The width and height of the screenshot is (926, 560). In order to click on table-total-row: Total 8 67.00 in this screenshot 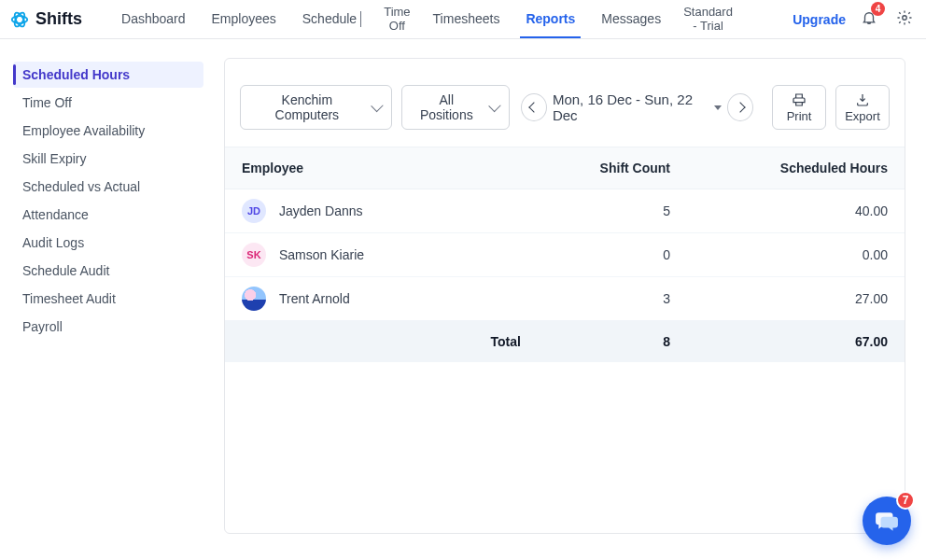, I will do `click(565, 342)`.